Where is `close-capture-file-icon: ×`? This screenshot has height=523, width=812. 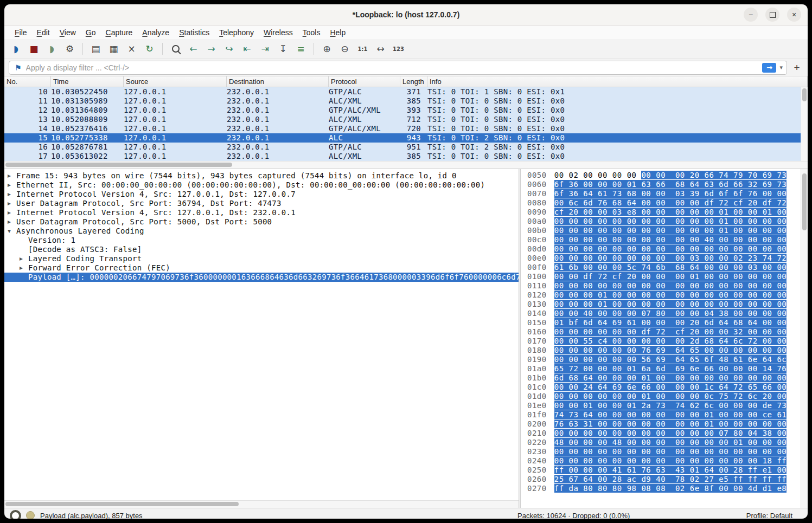
close-capture-file-icon: × is located at coordinates (131, 49).